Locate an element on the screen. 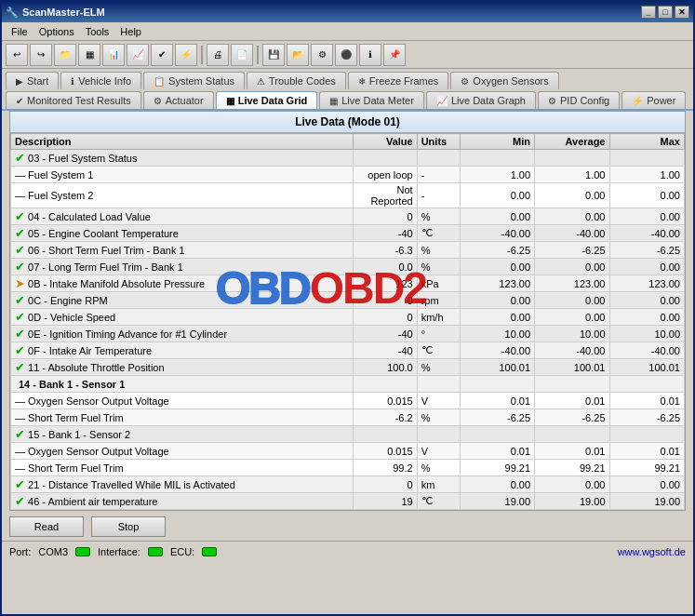  row-value: 19 is located at coordinates (385, 502).